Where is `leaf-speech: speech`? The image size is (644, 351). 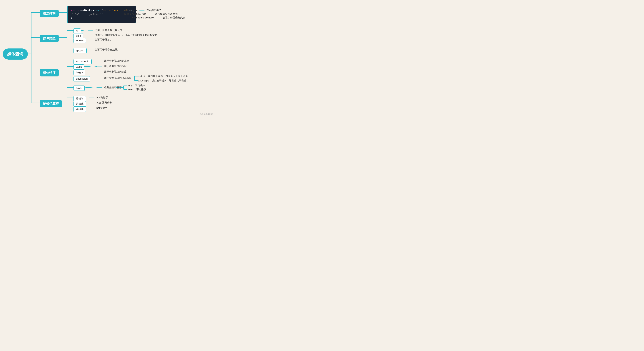
leaf-speech: speech is located at coordinates (80, 50).